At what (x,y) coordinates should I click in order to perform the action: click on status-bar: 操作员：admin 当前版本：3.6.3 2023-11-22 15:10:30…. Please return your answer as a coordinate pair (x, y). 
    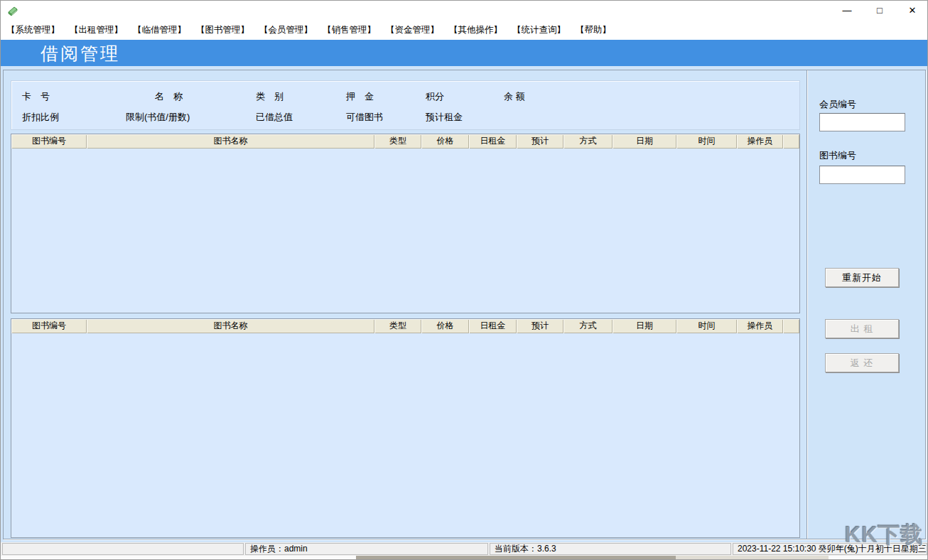
    Looking at the image, I should click on (465, 549).